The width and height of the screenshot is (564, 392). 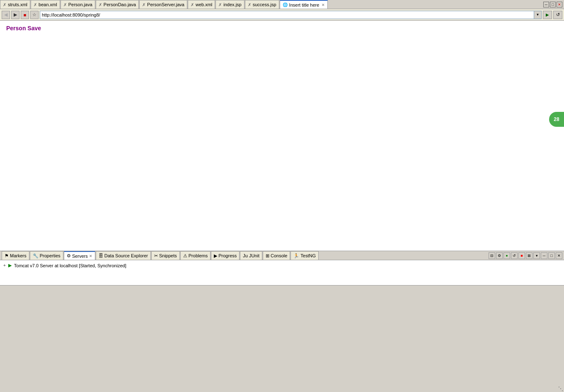 I want to click on reload-button: ↺, so click(x=514, y=256).